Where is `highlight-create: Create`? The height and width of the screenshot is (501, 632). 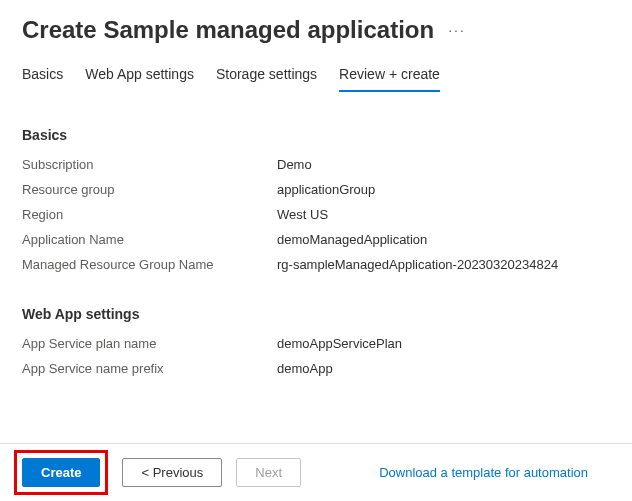 highlight-create: Create is located at coordinates (61, 472).